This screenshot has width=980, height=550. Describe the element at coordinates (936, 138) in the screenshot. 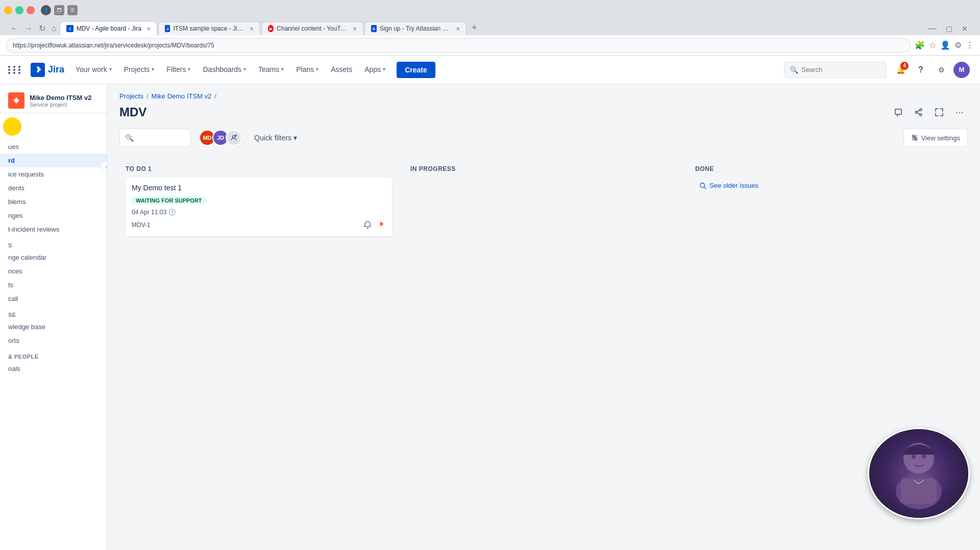

I see `view-settings-button: View settings` at that location.